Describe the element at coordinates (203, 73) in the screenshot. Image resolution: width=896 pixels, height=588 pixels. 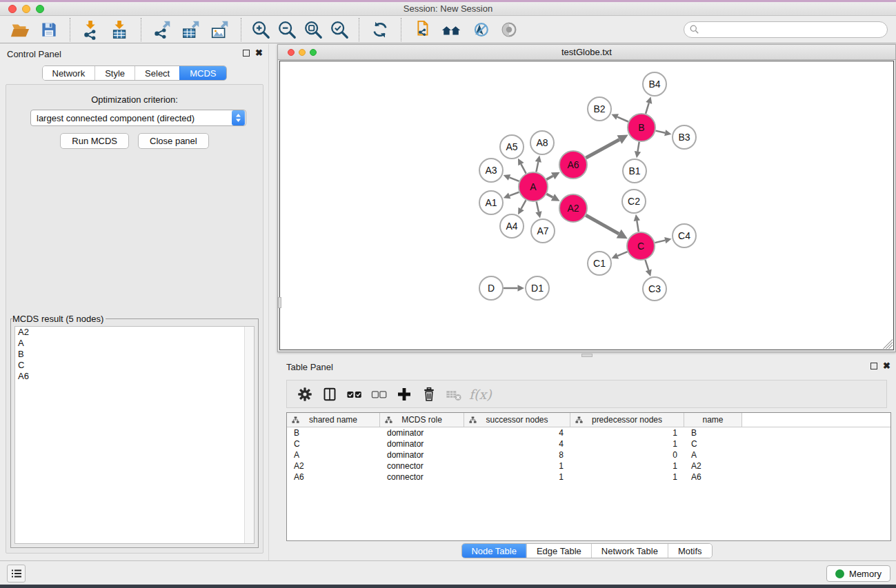
I see `tab-mcds: MCDS` at that location.